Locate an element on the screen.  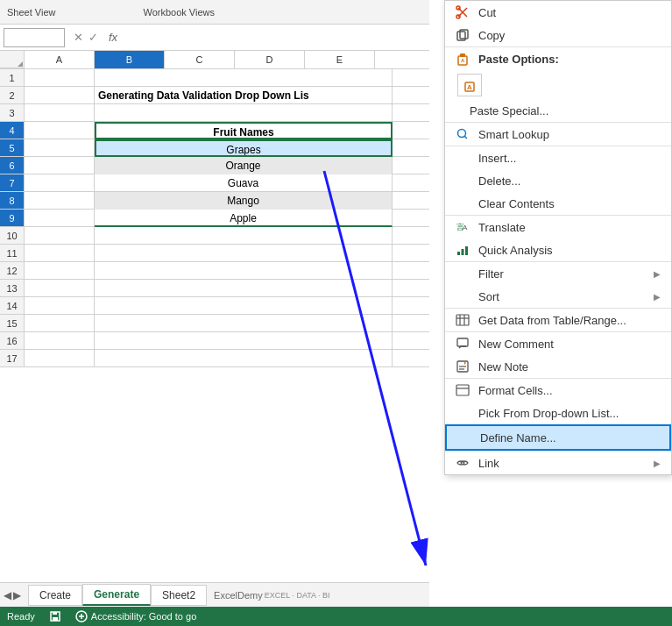
row-num-9: 9 is located at coordinates (12, 217).